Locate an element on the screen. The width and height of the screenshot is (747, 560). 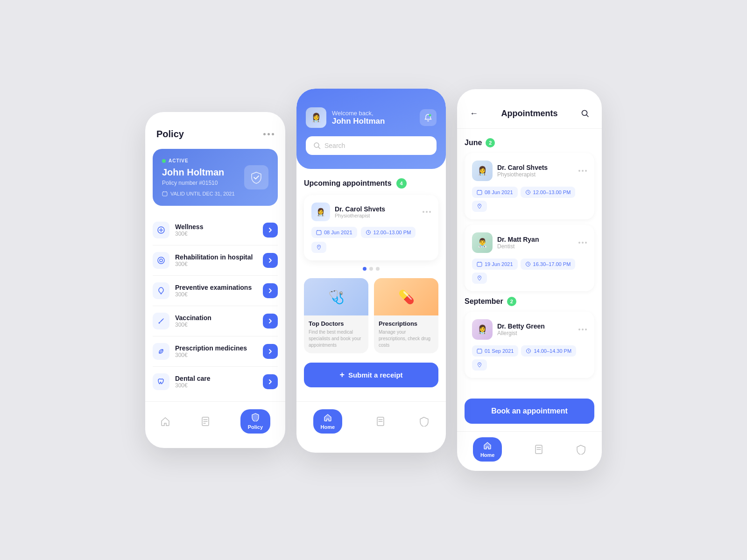
time-chip: 16.30–17.00 PM is located at coordinates (548, 264).